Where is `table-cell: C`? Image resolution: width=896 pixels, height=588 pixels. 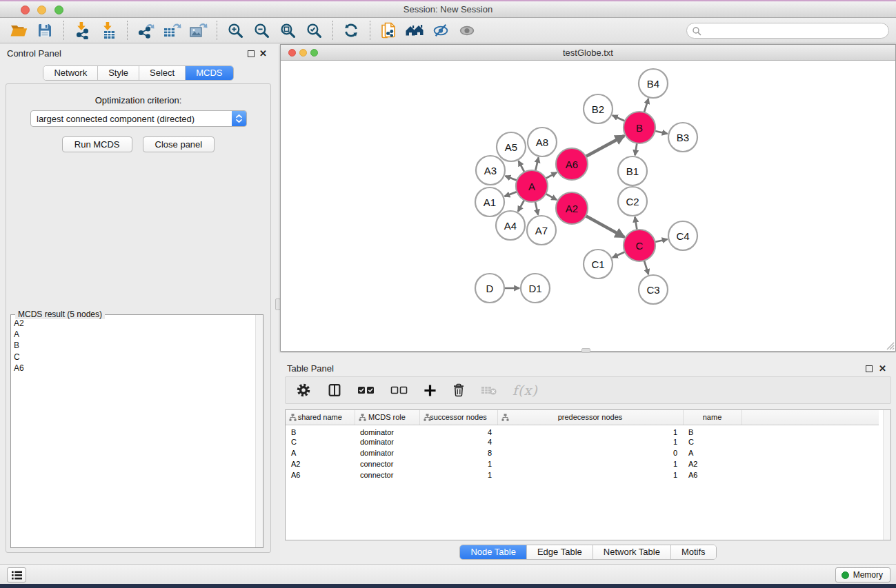
table-cell: C is located at coordinates (712, 442).